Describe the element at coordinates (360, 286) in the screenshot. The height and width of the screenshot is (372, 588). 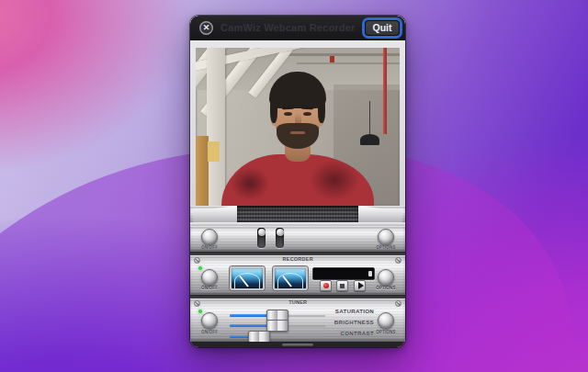
I see `play-button` at that location.